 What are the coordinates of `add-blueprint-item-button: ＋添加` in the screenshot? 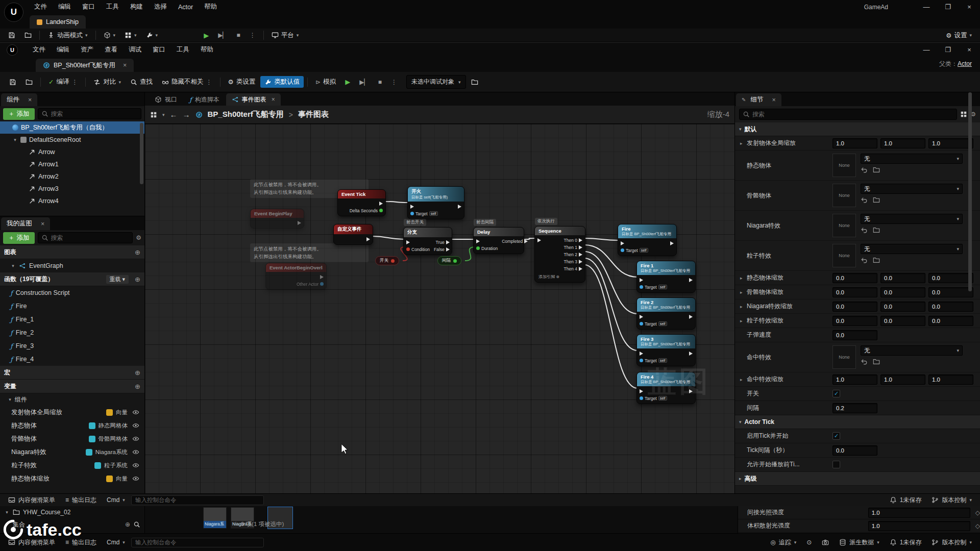 It's located at (19, 238).